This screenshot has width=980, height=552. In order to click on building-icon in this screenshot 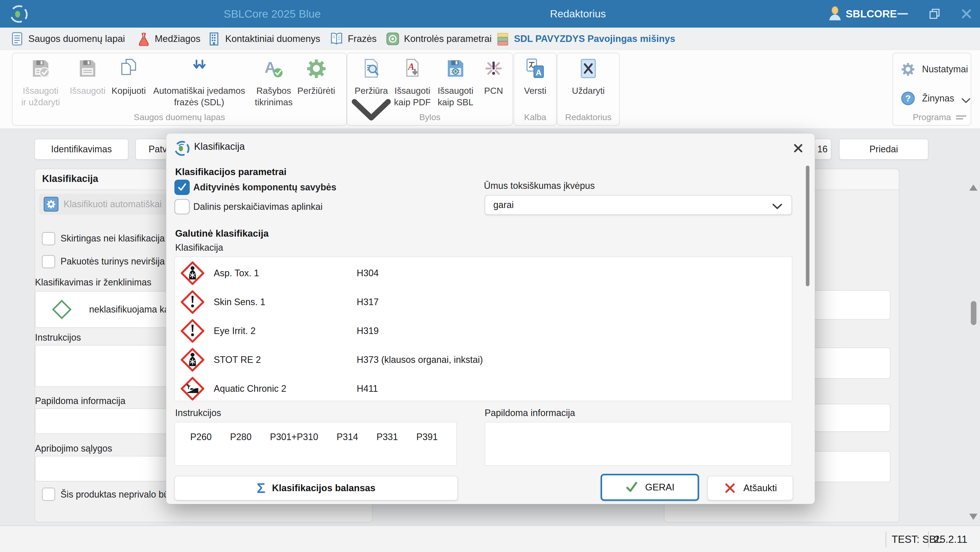, I will do `click(214, 39)`.